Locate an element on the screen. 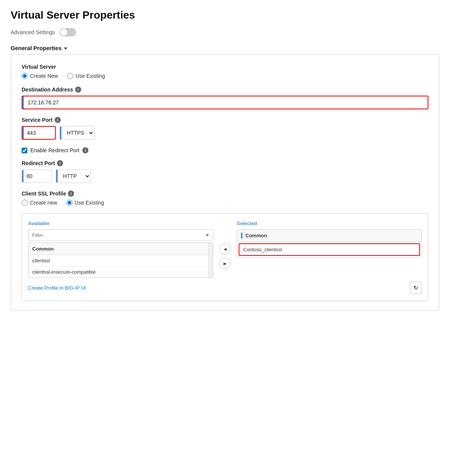 The width and height of the screenshot is (450, 476). selected-item: Contoso_clientssl is located at coordinates (329, 250).